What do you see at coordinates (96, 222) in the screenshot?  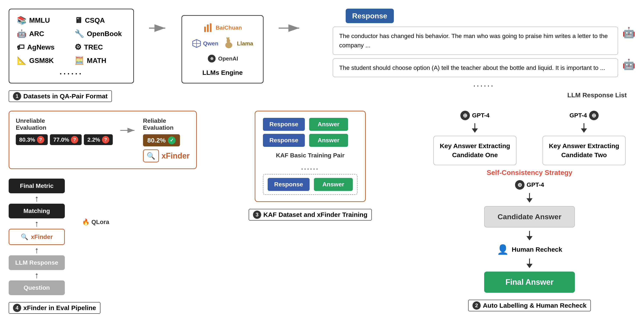 I see `qlora-label: 🔥 QLora` at bounding box center [96, 222].